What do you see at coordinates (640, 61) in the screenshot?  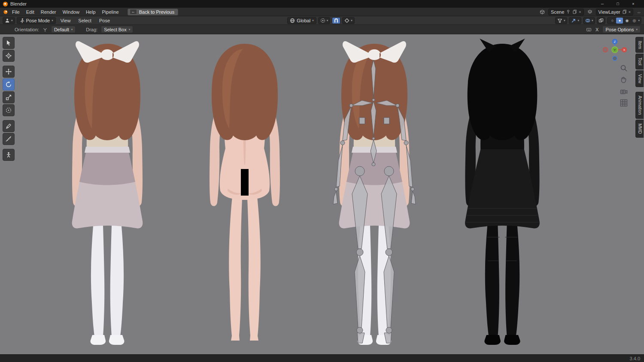 I see `tab-tool: Tool` at bounding box center [640, 61].